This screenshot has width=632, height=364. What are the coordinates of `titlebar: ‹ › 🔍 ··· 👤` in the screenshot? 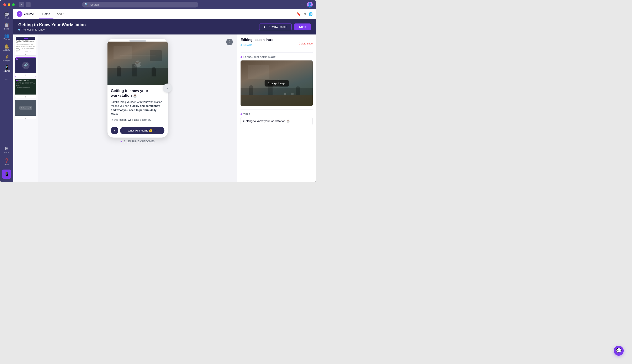 It's located at (158, 4).